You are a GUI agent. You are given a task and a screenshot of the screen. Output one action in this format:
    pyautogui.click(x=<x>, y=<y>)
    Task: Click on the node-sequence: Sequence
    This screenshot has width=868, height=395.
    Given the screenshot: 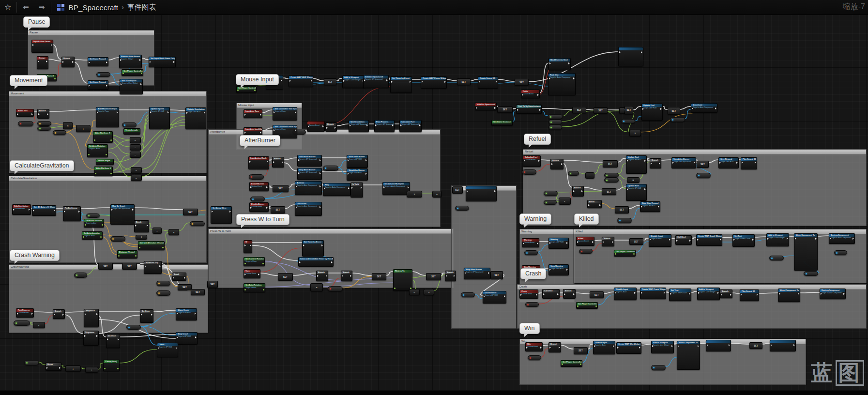 What is the action you would take?
    pyautogui.click(x=91, y=318)
    